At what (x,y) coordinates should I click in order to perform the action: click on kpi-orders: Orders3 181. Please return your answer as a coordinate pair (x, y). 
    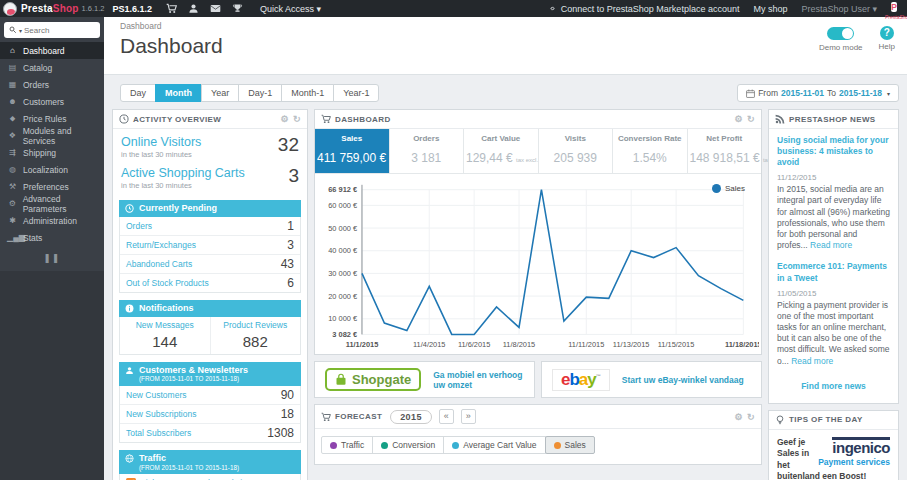
    Looking at the image, I should click on (426, 151).